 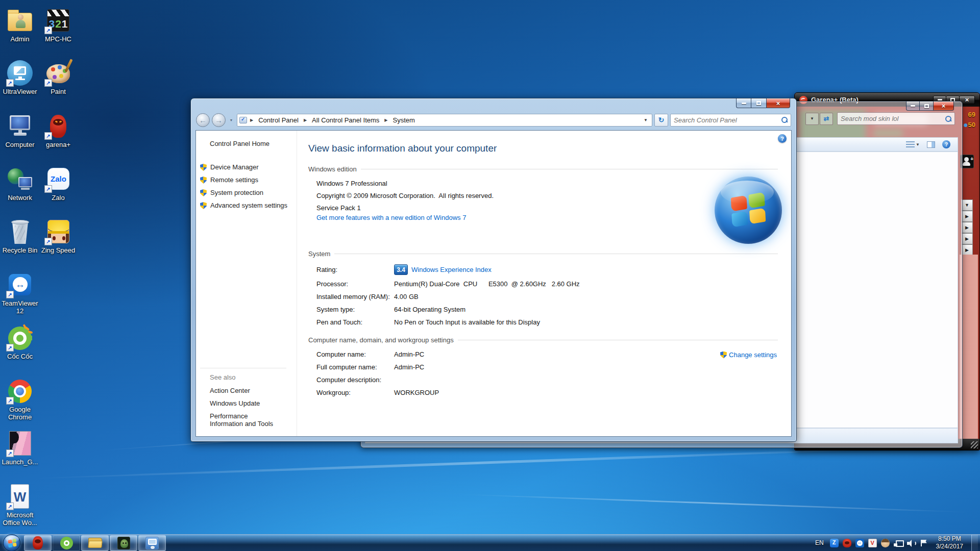 I want to click on change-settings-link: Change settings, so click(x=753, y=355).